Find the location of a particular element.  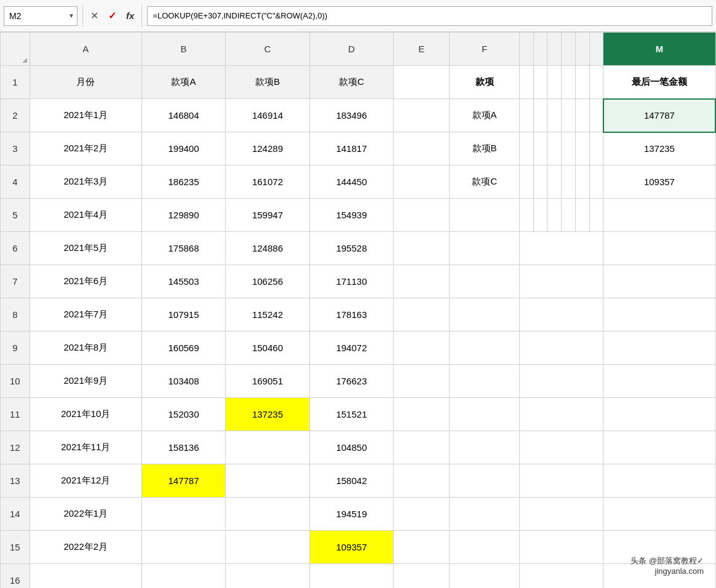

col-header-l is located at coordinates (597, 49).